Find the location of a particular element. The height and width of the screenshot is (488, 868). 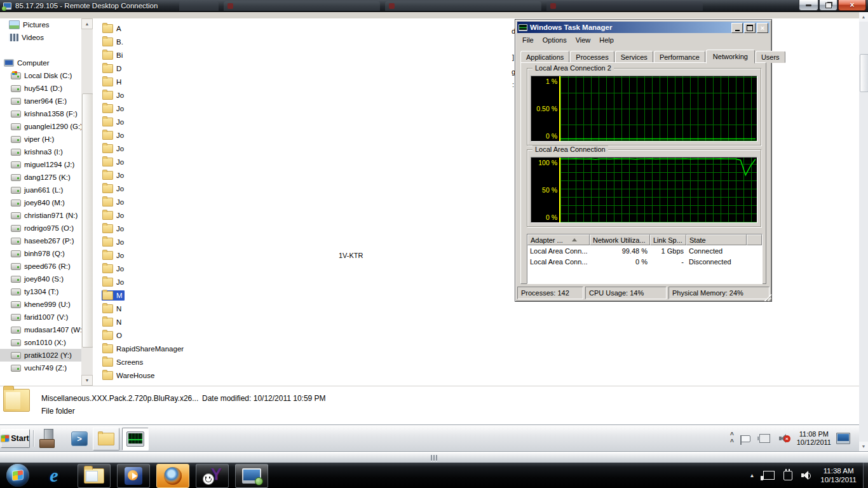

menu-item: Help is located at coordinates (606, 40).